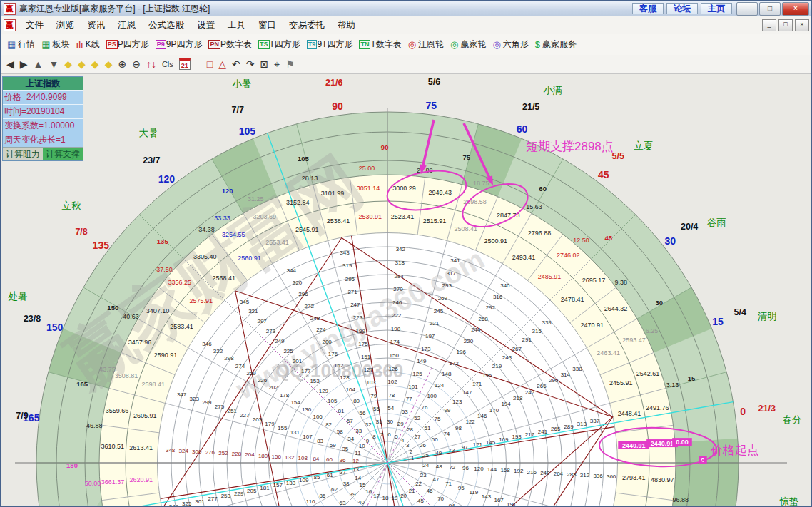 Image resolution: width=812 pixels, height=507 pixels. Describe the element at coordinates (88, 44) in the screenshot. I see `toolbar-button-kline: ılıK线` at that location.